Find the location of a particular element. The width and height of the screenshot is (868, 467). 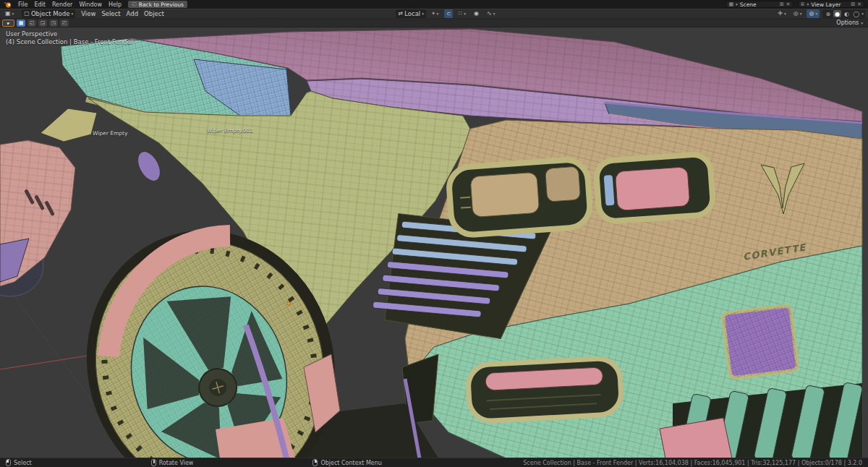

transform-orientation-dropdown: ⇄ Local ▾ is located at coordinates (411, 14).